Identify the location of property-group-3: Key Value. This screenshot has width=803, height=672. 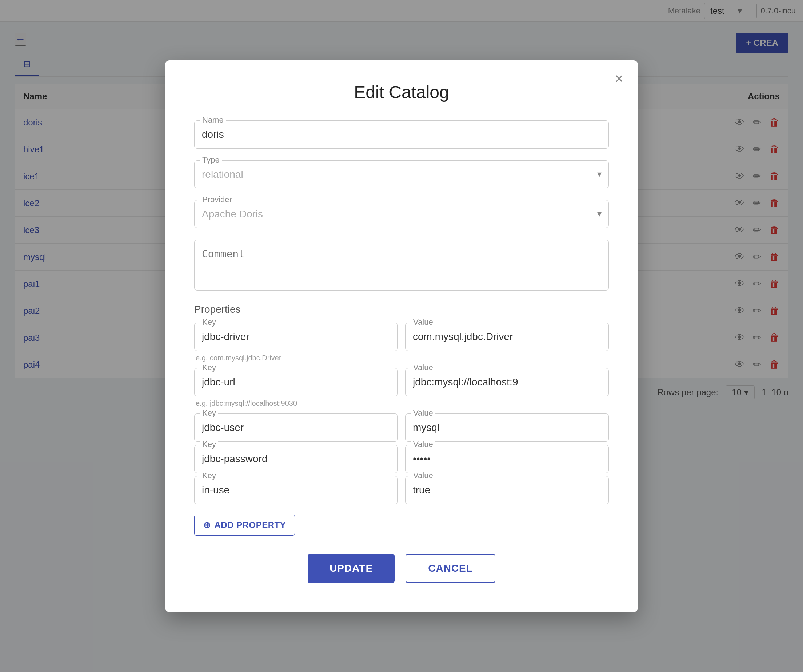
(402, 459).